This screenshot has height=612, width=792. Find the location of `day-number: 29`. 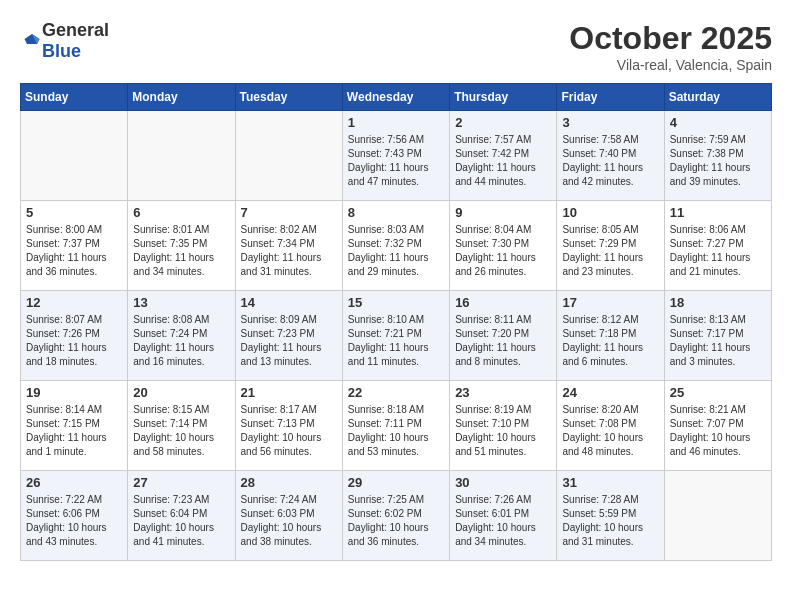

day-number: 29 is located at coordinates (396, 482).